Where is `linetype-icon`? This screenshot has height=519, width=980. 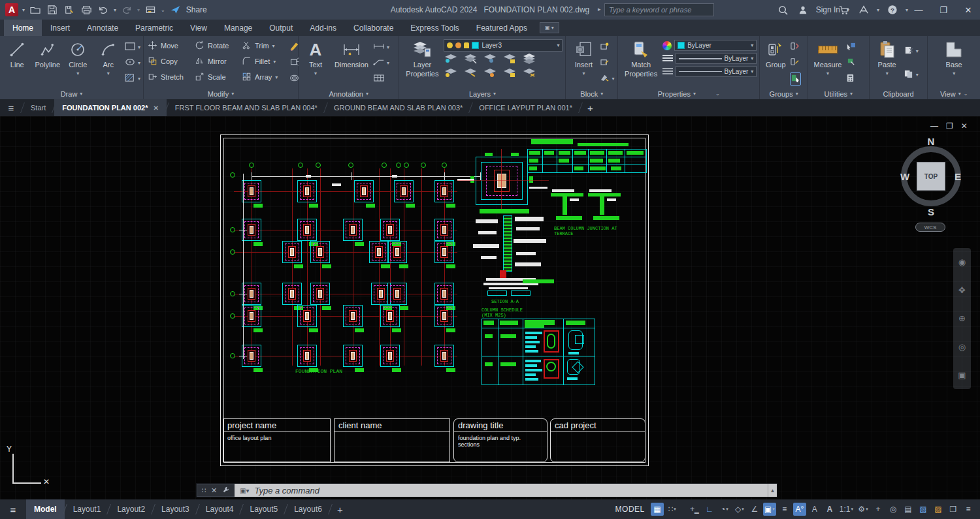
linetype-icon is located at coordinates (668, 72).